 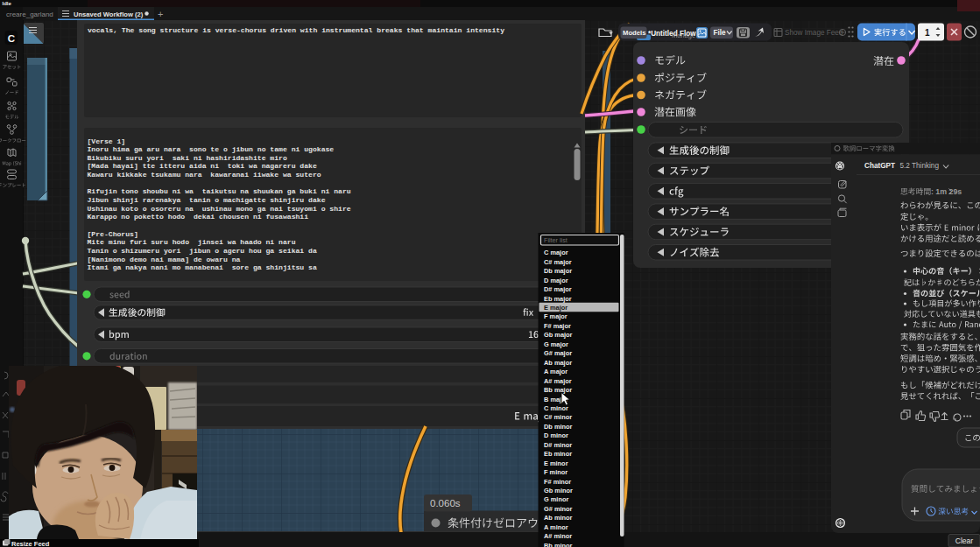 I want to click on svg-text: Models, so click(x=634, y=33).